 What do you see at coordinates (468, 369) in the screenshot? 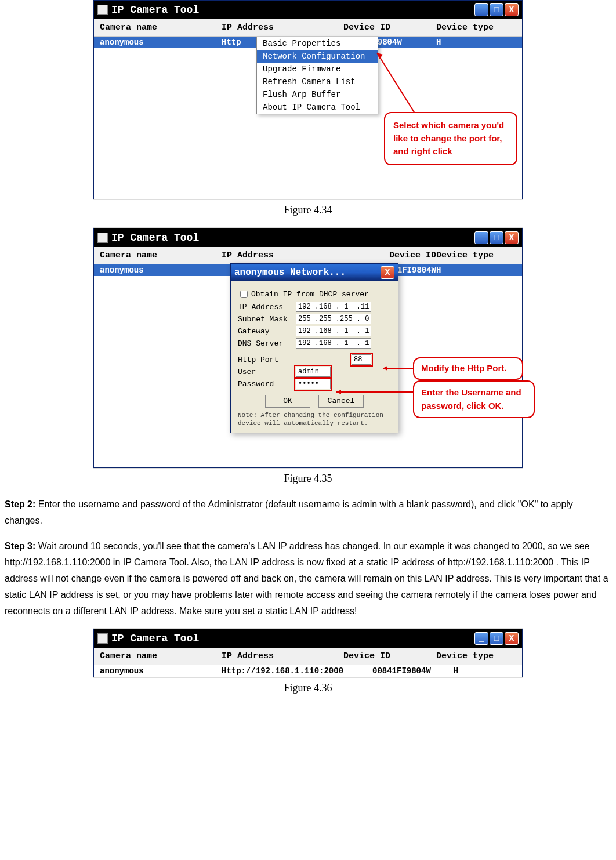
I see `callout-modify-port: Modify the Http Port.` at bounding box center [468, 369].